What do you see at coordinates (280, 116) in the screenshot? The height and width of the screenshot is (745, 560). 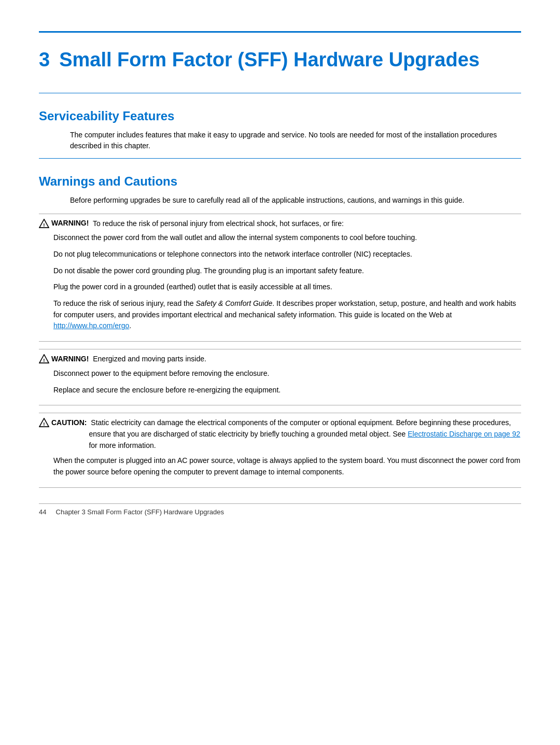 I see `section1-heading: Serviceability Features` at bounding box center [280, 116].